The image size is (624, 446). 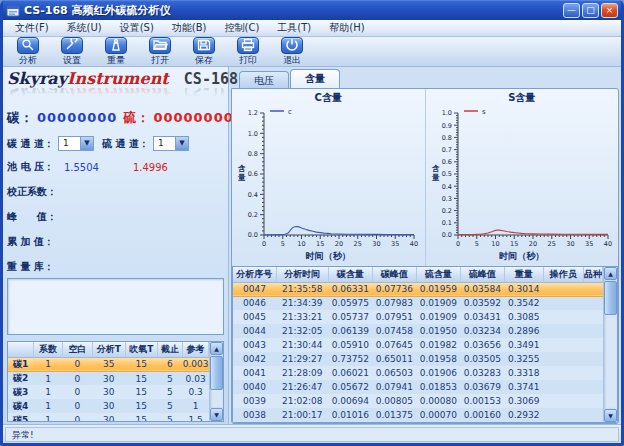 I want to click on analysis-params-table: 系数空白分析T吹氧T截止参考碳110351560.003碳210301550.0…, so click(x=108, y=382).